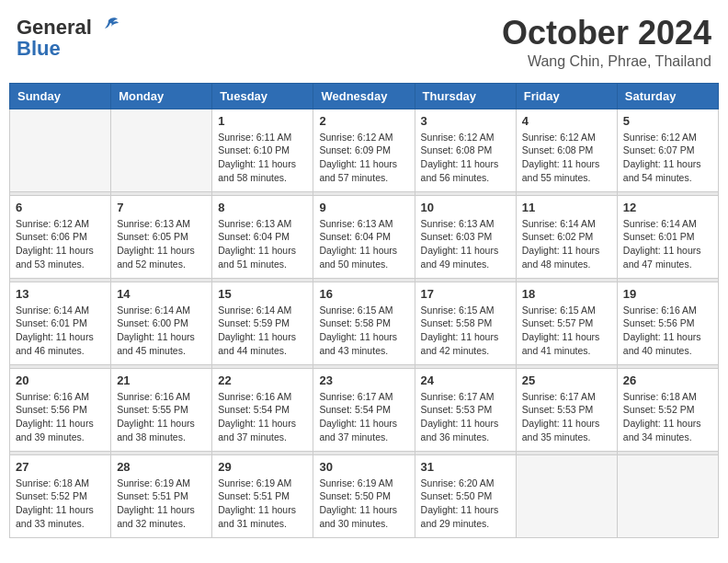 Image resolution: width=728 pixels, height=563 pixels. I want to click on logo: General Blue, so click(69, 38).